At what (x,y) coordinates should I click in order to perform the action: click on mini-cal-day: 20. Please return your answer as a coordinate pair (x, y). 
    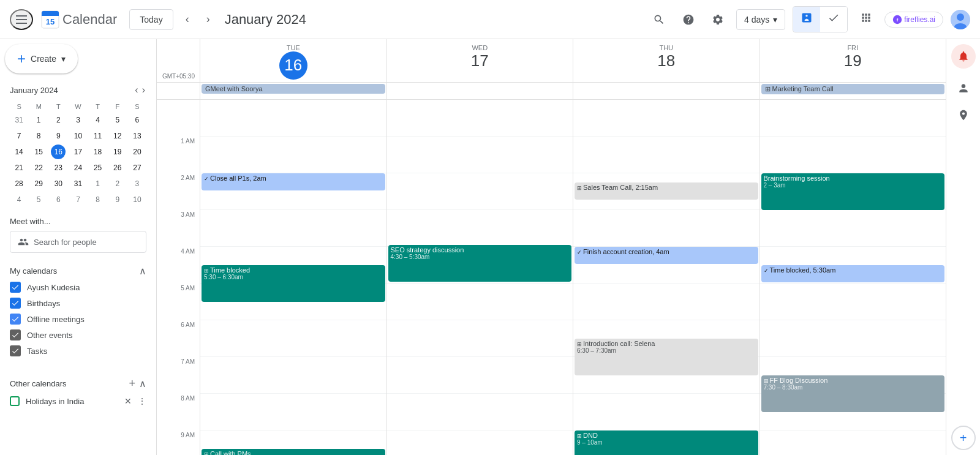
    Looking at the image, I should click on (137, 152).